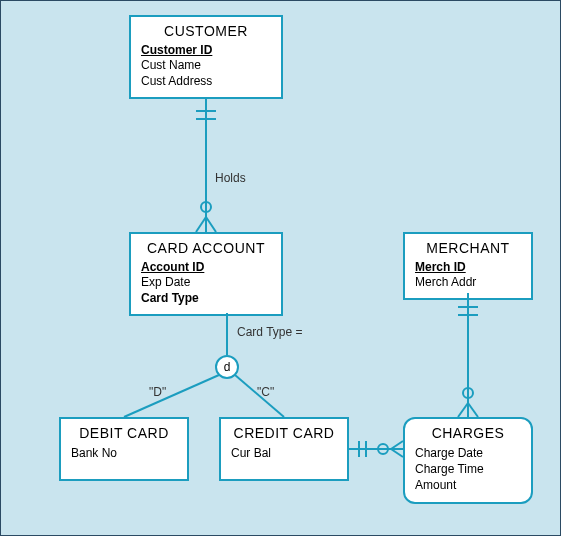 Image resolution: width=561 pixels, height=536 pixels. Describe the element at coordinates (227, 367) in the screenshot. I see `disjoint-indicator: d` at that location.